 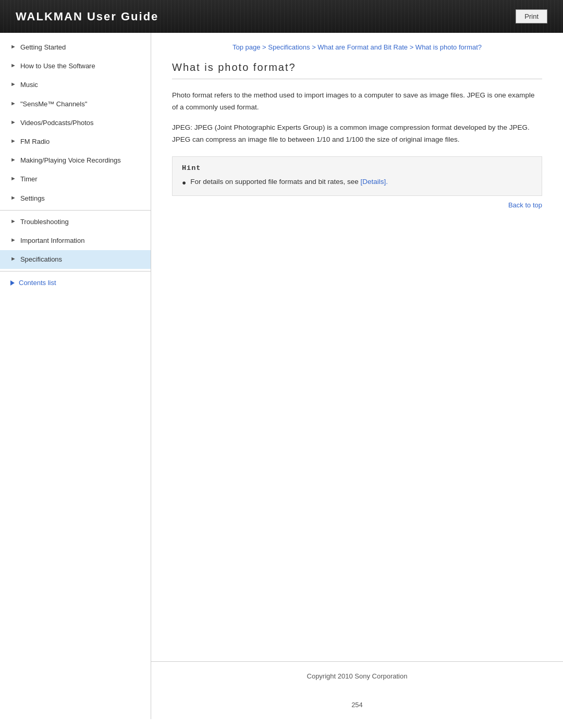 What do you see at coordinates (357, 182) in the screenshot?
I see `hint-item: ● For details on supported file formats …` at bounding box center [357, 182].